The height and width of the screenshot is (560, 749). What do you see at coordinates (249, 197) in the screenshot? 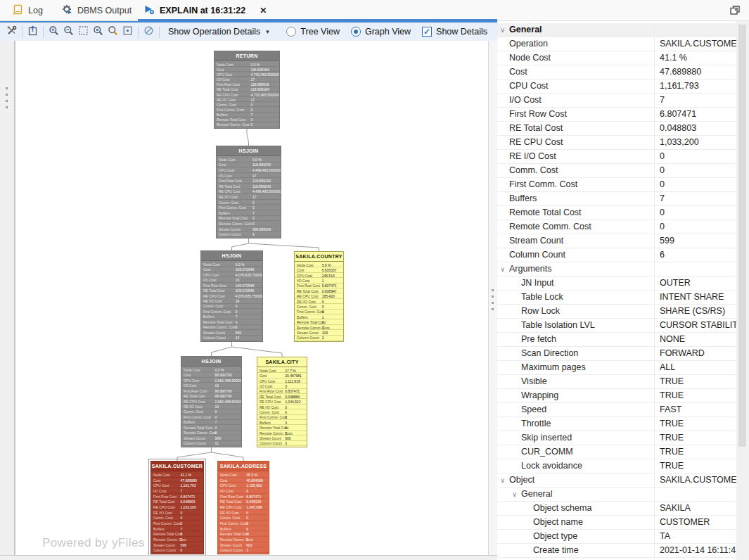
I see `plan-node-stat-row: RE I/O Cost17` at bounding box center [249, 197].